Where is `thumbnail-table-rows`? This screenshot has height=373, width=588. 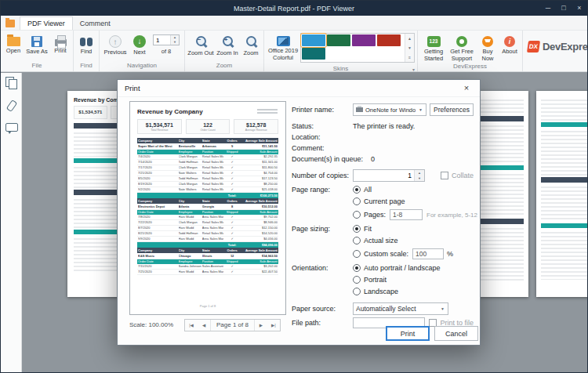 thumbnail-table-rows is located at coordinates (564, 203).